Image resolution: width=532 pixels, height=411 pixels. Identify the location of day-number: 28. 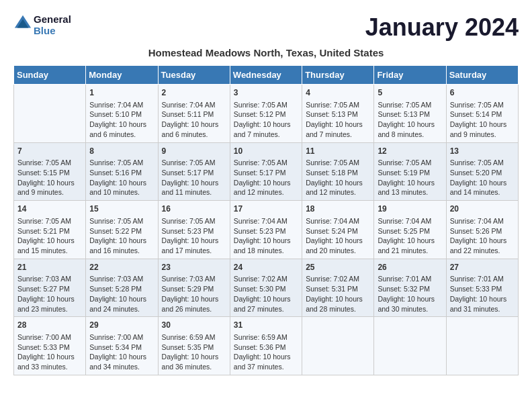
(50, 325).